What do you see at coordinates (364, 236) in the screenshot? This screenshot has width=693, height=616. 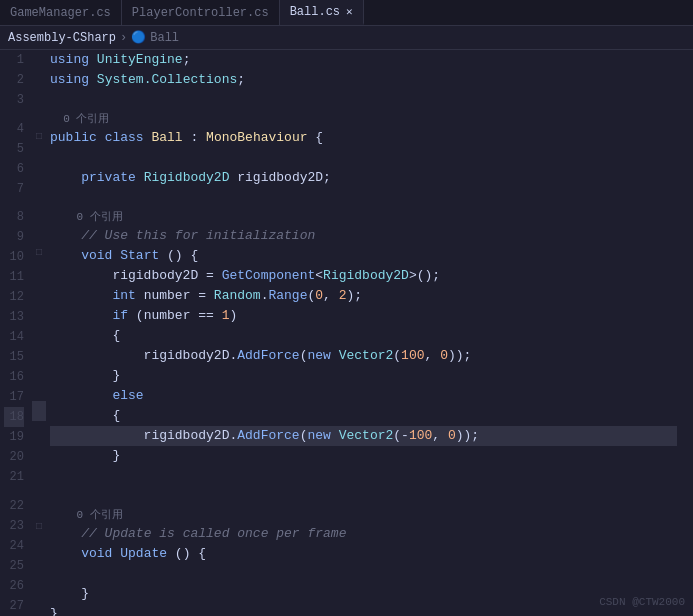 I see `code-line-8: // Use this for initialization` at bounding box center [364, 236].